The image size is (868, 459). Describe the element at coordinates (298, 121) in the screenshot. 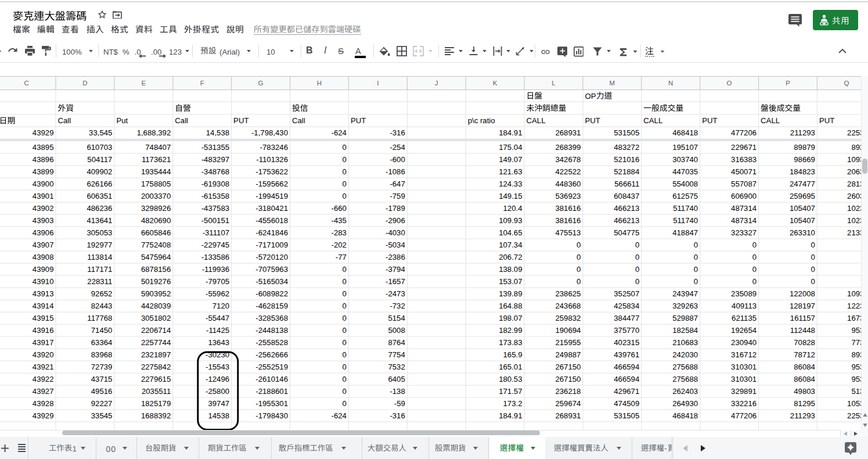

I see `svg-text: Call` at that location.